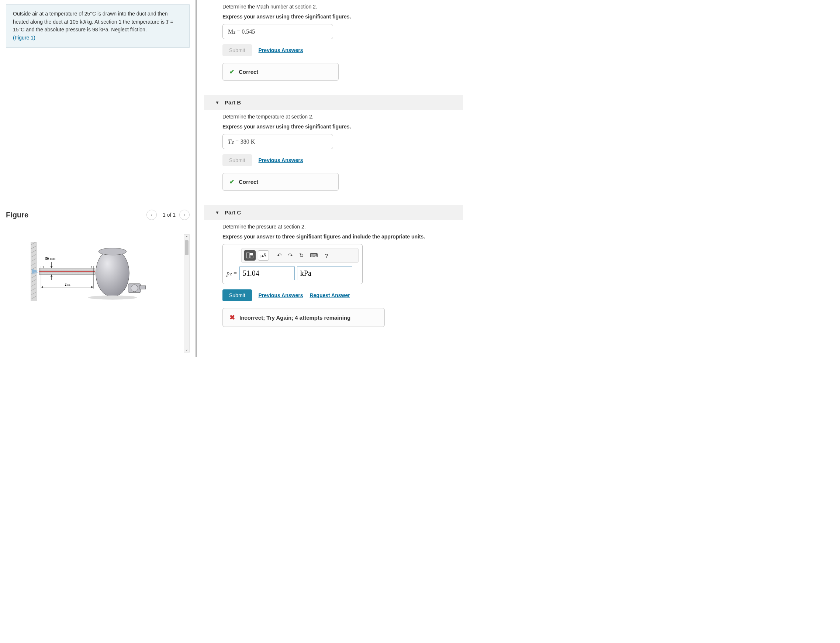 The image size is (840, 643). Describe the element at coordinates (279, 256) in the screenshot. I see `undo-icon: ↶` at that location.